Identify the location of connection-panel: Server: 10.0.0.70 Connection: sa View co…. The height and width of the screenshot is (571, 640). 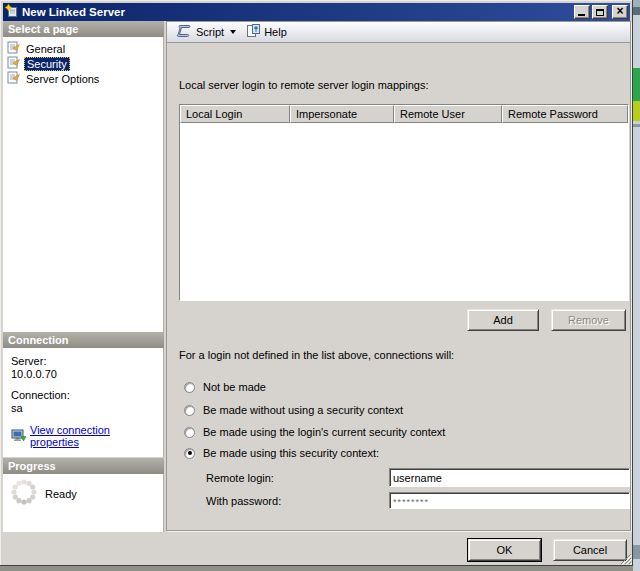
(84, 402).